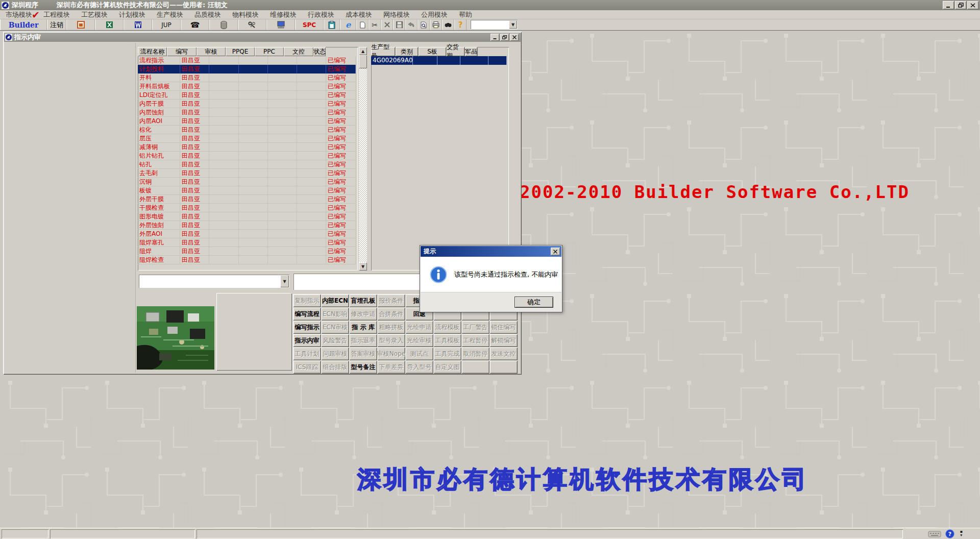  Describe the element at coordinates (248, 147) in the screenshot. I see `table-row: 减薄铜 田昌亚 已编写` at that location.